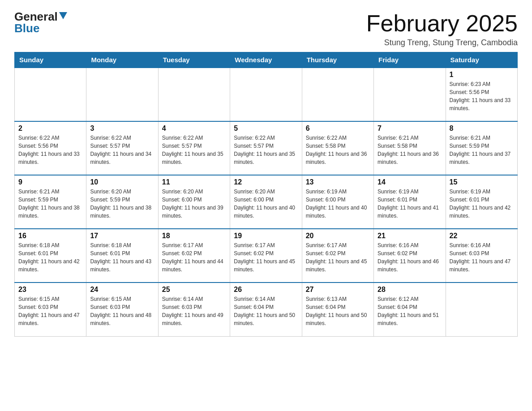  What do you see at coordinates (442, 43) in the screenshot?
I see `location-subtitle: Stung Treng, Stung Treng, Cambodia` at bounding box center [442, 43].